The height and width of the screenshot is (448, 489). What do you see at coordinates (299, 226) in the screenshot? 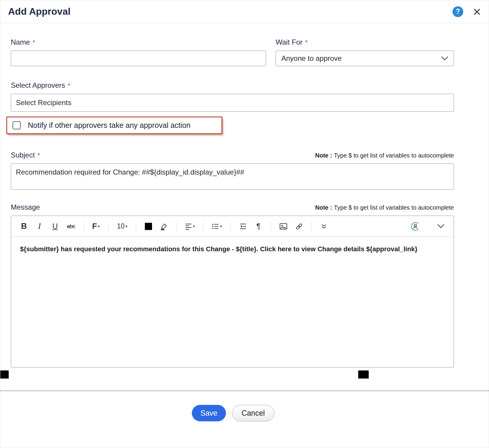
I see `link-button` at bounding box center [299, 226].